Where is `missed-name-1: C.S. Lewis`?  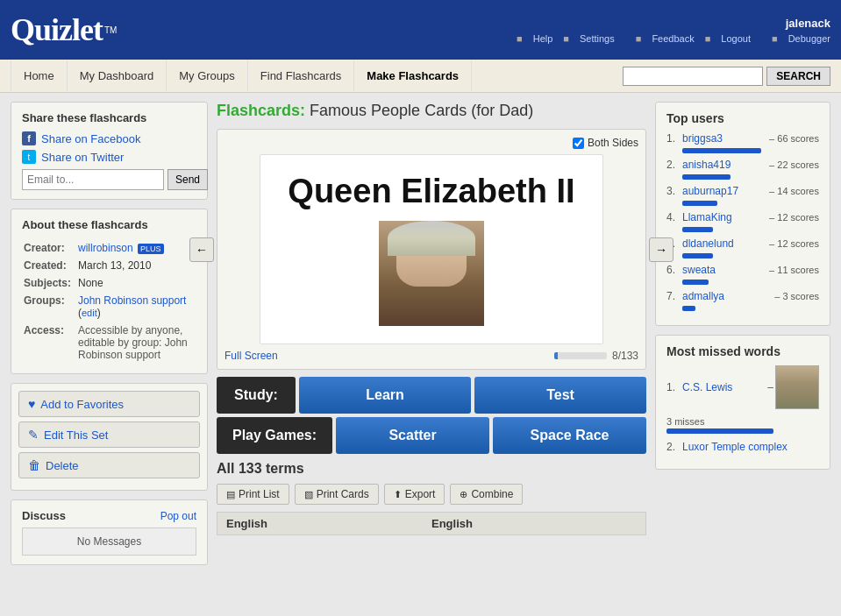
missed-name-1: C.S. Lewis is located at coordinates (724, 387).